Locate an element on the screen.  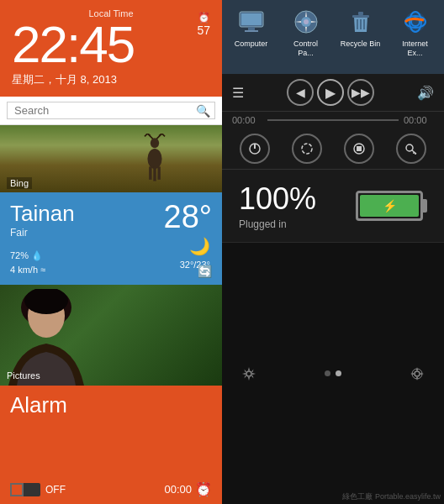
prev-button: ◀ is located at coordinates (300, 92).